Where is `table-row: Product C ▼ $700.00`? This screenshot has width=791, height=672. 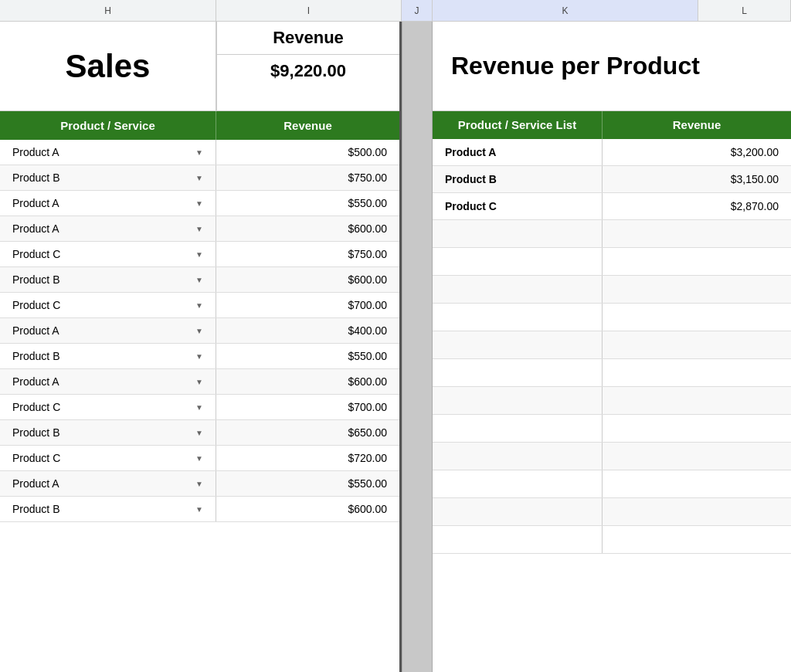 table-row: Product C ▼ $700.00 is located at coordinates (199, 408).